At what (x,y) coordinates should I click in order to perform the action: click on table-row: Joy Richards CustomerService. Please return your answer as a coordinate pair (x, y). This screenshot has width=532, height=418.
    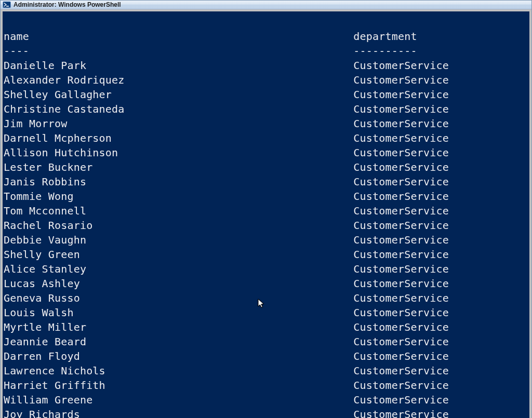
    Looking at the image, I should click on (266, 412).